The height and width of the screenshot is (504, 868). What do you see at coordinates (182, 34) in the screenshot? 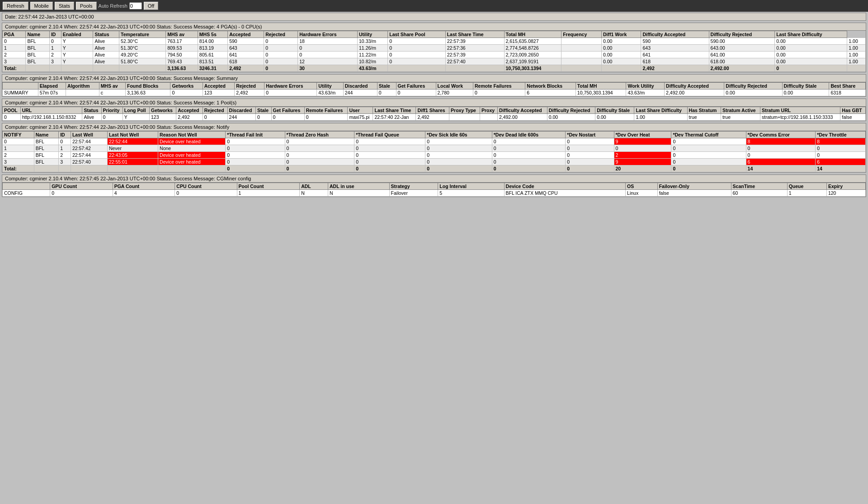
I see `col-header: MHS av` at bounding box center [182, 34].